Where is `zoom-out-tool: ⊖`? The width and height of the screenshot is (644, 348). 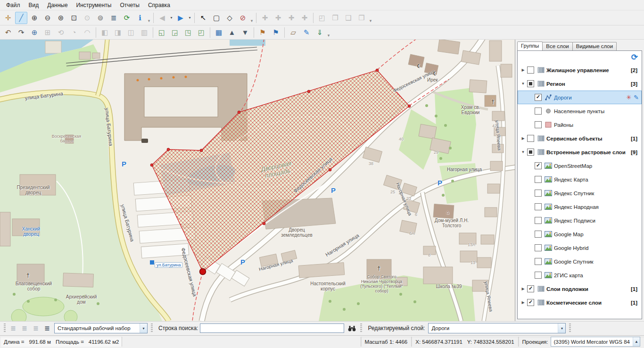
zoom-out-tool: ⊖ is located at coordinates (48, 18).